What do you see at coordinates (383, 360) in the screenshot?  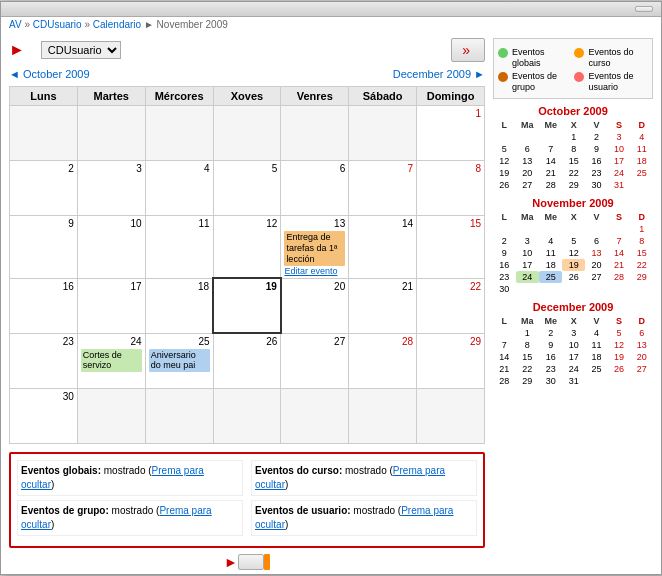 I see `calendar-cell: 28` at bounding box center [383, 360].